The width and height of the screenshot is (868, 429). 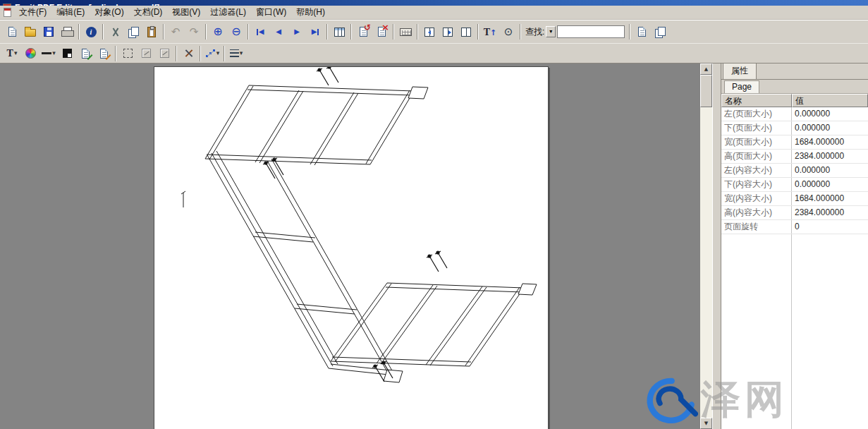 What do you see at coordinates (795, 128) in the screenshot?
I see `table-row: 下(页面大小)0.000000` at bounding box center [795, 128].